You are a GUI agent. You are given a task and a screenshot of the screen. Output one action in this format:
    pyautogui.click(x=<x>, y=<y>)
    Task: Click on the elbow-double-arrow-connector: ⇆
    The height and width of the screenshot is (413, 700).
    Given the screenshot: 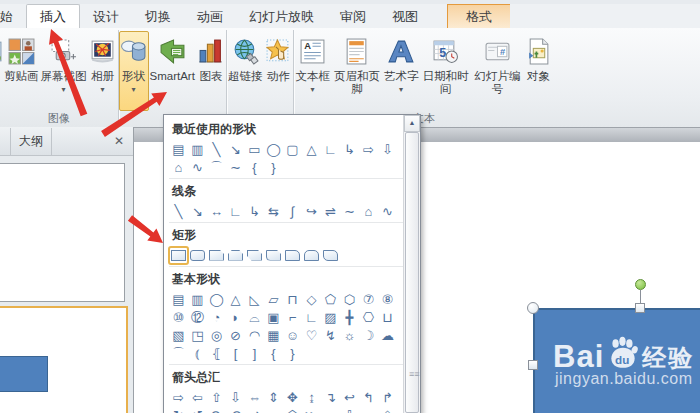 What is the action you would take?
    pyautogui.click(x=274, y=212)
    